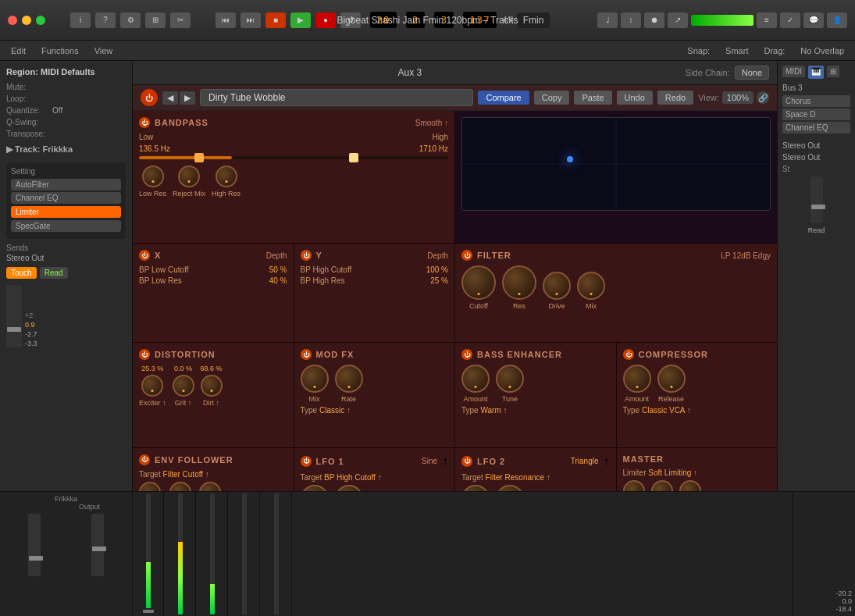  What do you see at coordinates (822, 51) in the screenshot?
I see `drag-value: No Overlap` at bounding box center [822, 51].